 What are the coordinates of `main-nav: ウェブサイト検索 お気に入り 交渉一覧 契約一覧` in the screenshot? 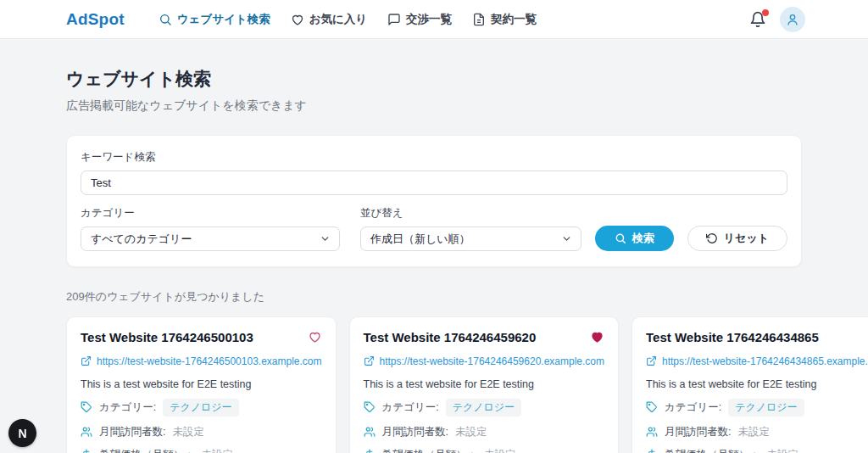 It's located at (348, 20).